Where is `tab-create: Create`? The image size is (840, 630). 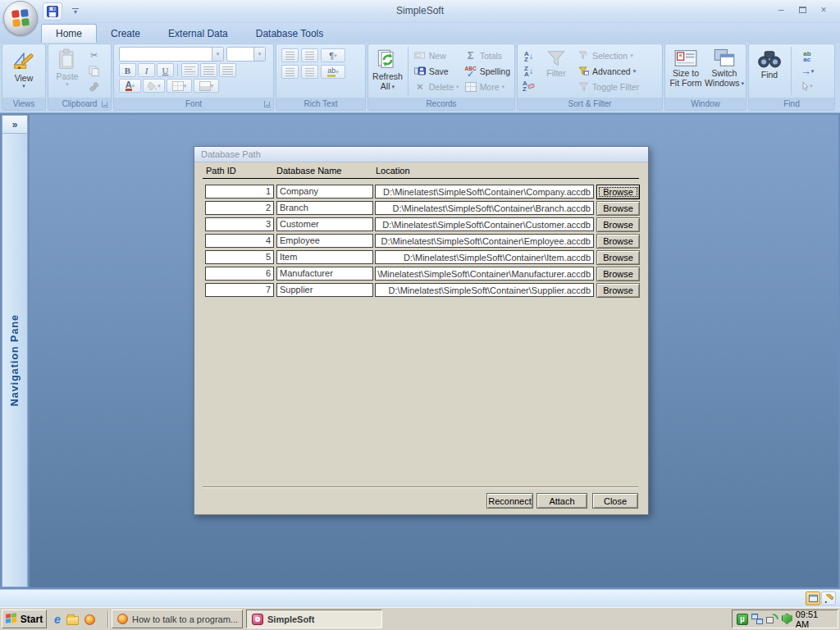
tab-create: Create is located at coordinates (126, 34).